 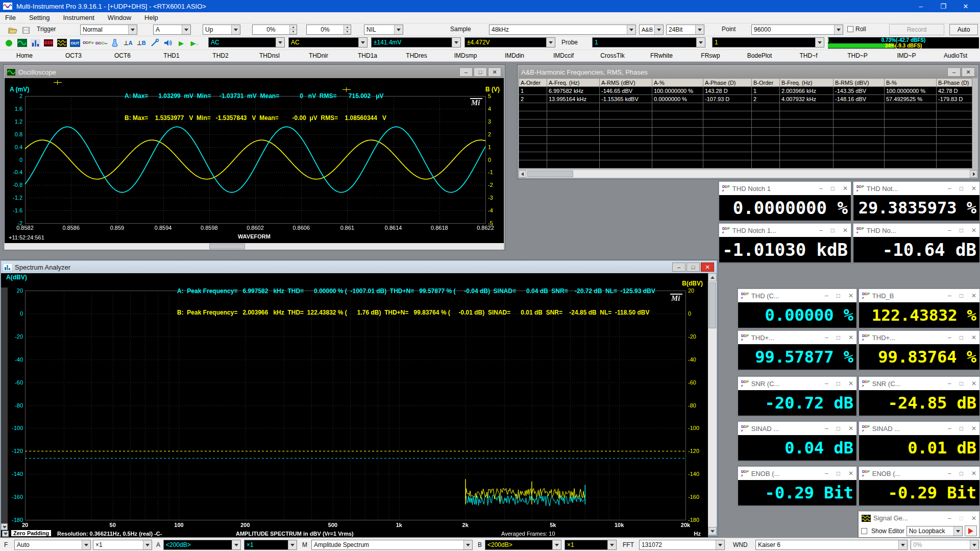 I want to click on spectrum-analyzer-icon, so click(x=35, y=43).